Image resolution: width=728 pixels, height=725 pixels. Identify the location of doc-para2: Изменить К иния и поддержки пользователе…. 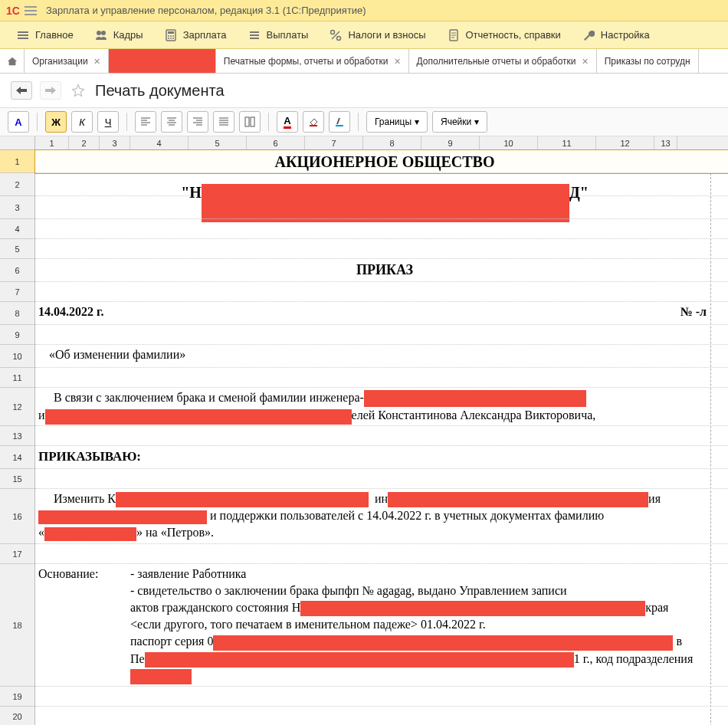
(382, 516).